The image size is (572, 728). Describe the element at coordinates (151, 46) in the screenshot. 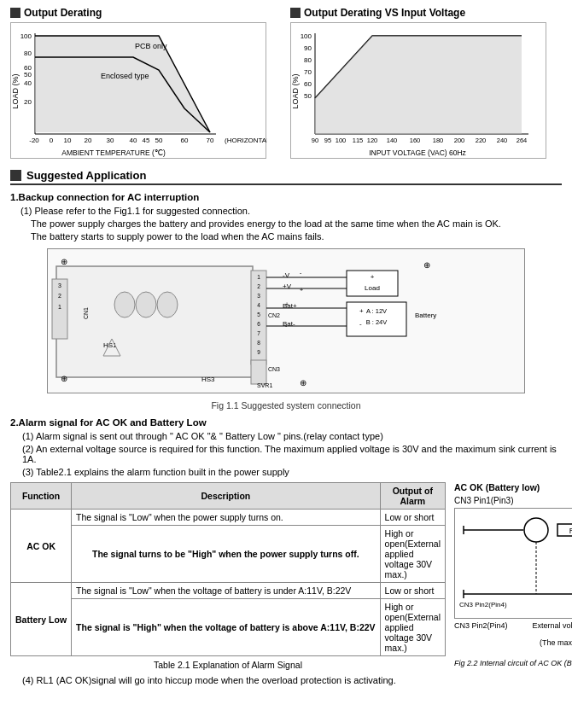

I see `svg-text: PCB only` at that location.